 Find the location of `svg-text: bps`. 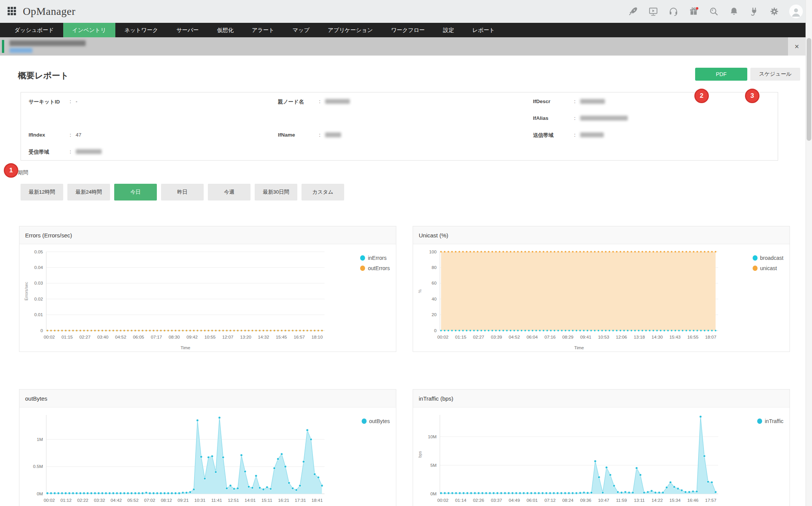

svg-text: bps is located at coordinates (420, 454).